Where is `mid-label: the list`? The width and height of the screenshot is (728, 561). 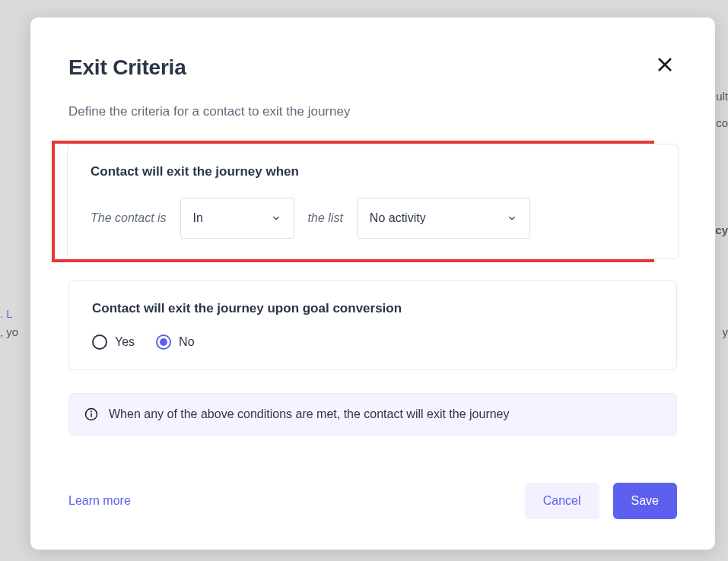
mid-label: the list is located at coordinates (326, 218).